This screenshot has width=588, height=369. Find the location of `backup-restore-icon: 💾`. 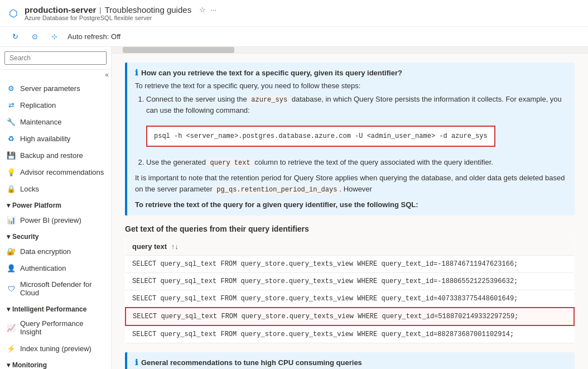

backup-restore-icon: 💾 is located at coordinates (11, 155).